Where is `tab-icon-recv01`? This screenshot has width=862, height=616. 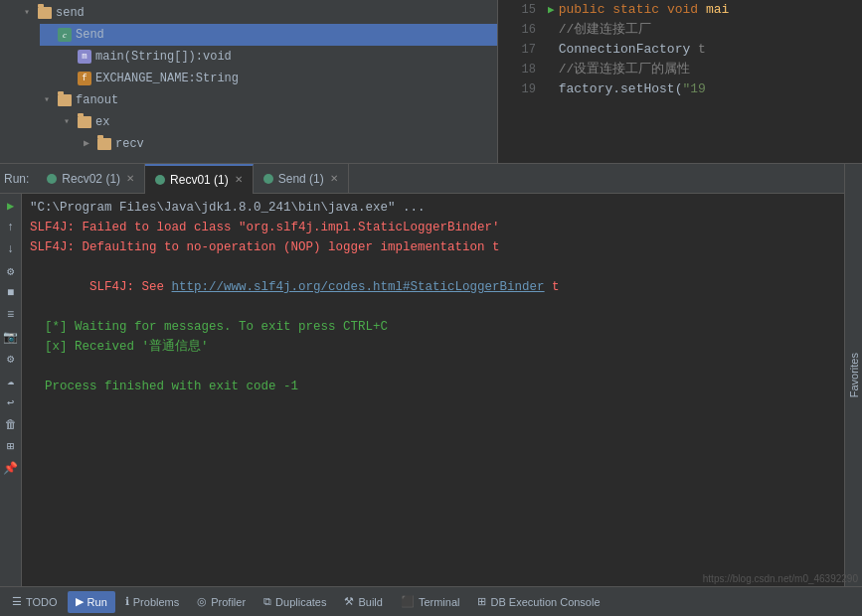 tab-icon-recv01 is located at coordinates (160, 180).